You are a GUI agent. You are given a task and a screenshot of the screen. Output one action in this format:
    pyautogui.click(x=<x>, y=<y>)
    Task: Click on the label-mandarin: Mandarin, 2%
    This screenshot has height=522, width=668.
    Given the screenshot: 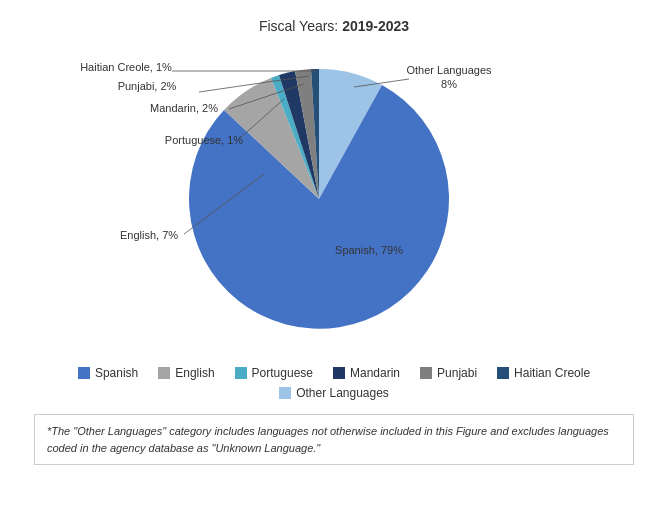 What is the action you would take?
    pyautogui.click(x=184, y=108)
    